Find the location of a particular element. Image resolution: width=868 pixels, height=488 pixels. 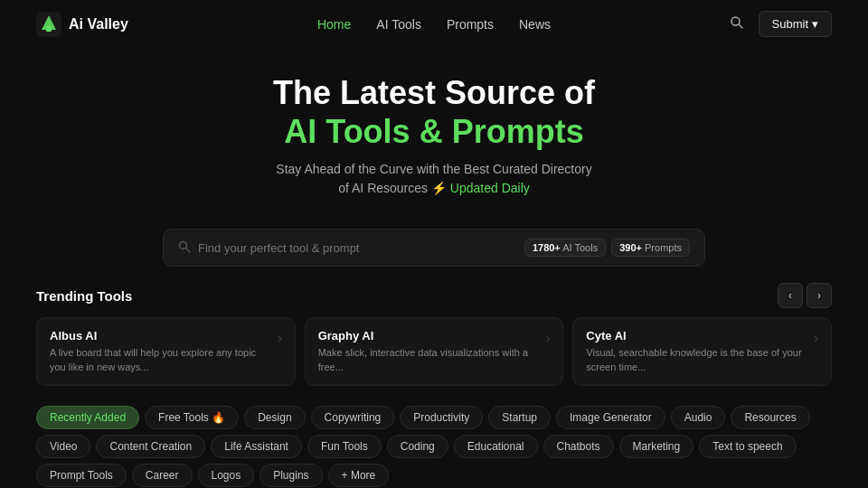

logo: Ai Valley is located at coordinates (82, 24).